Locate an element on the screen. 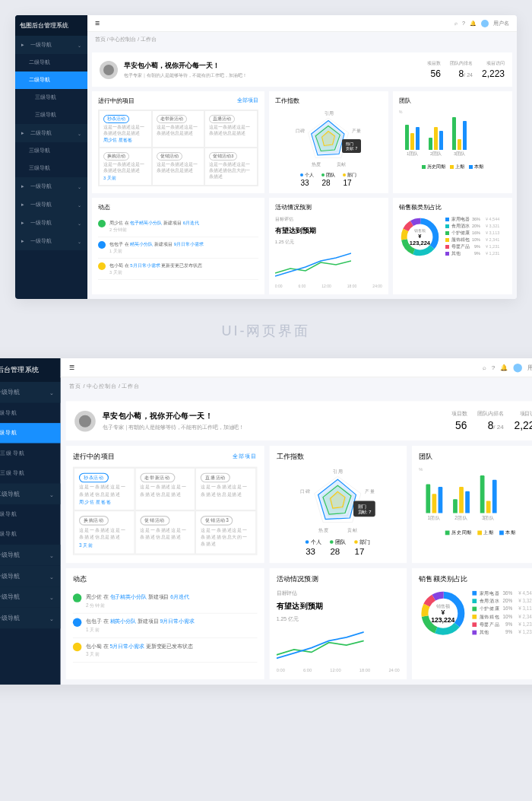  donut-card: 销售额类别占比 销售额¥ 123,224 家用电器36%¥ 4 is located at coordinates (453, 246).